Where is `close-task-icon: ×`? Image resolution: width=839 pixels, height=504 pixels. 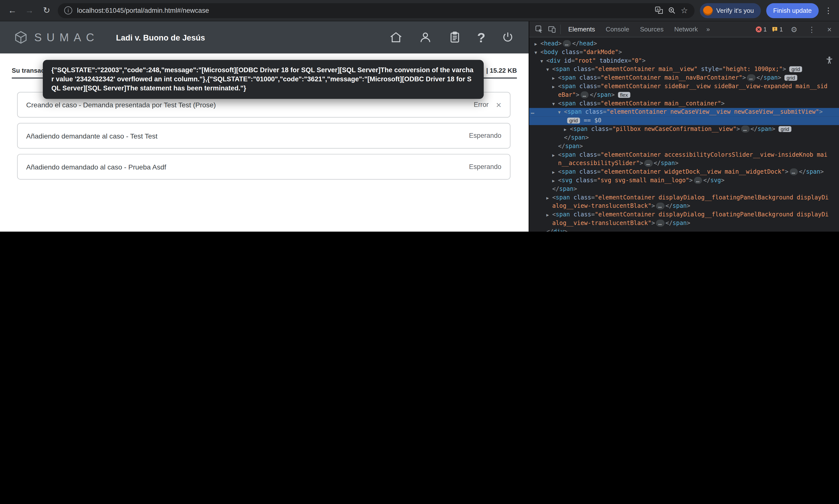
close-task-icon: × is located at coordinates (499, 105).